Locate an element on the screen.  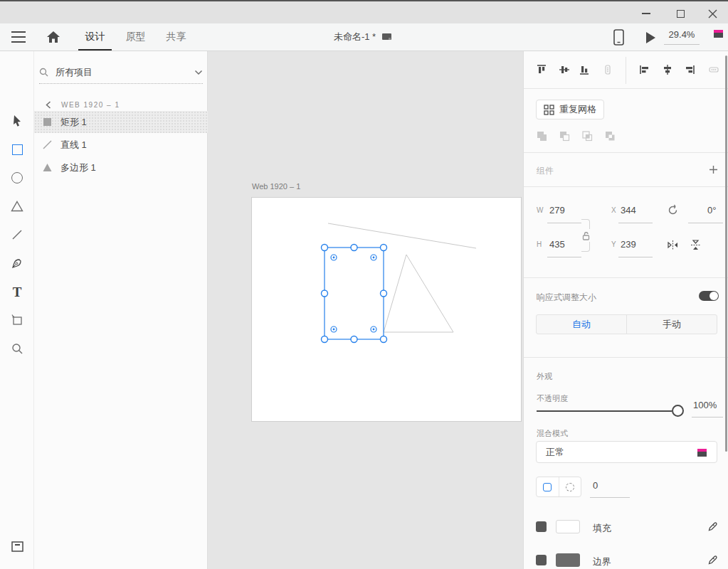
responsive-auto-button: 自动 is located at coordinates (582, 324).